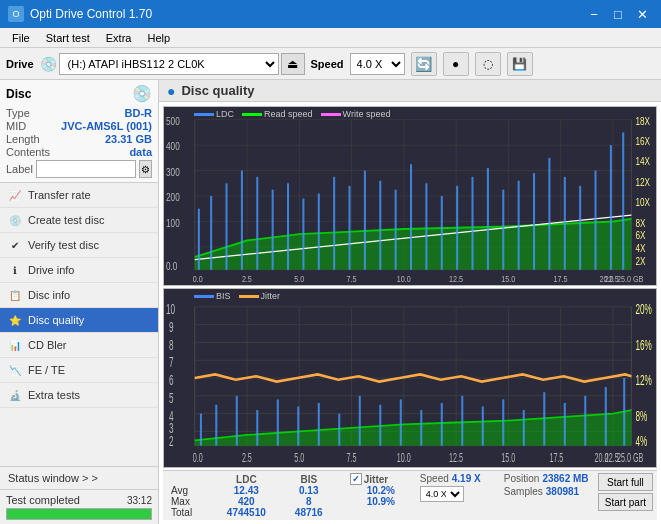  Describe the element at coordinates (271, 296) in the screenshot. I see `jitter-label: Jitter` at that location.